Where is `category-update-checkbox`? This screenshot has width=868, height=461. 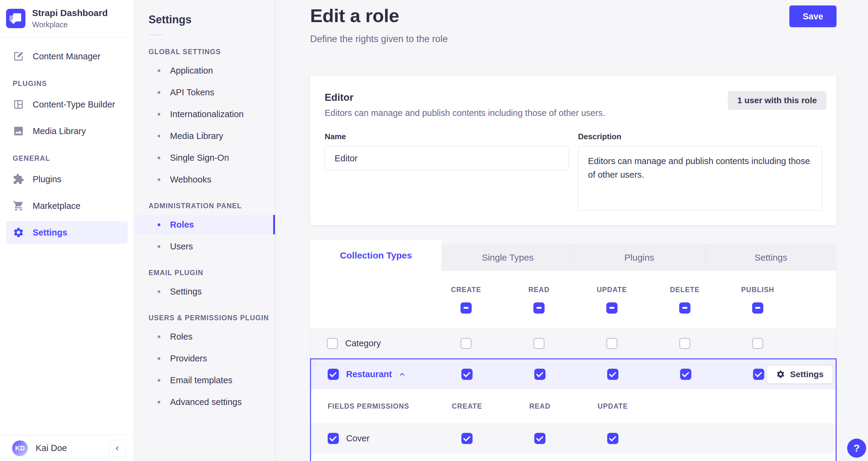
category-update-checkbox is located at coordinates (612, 343).